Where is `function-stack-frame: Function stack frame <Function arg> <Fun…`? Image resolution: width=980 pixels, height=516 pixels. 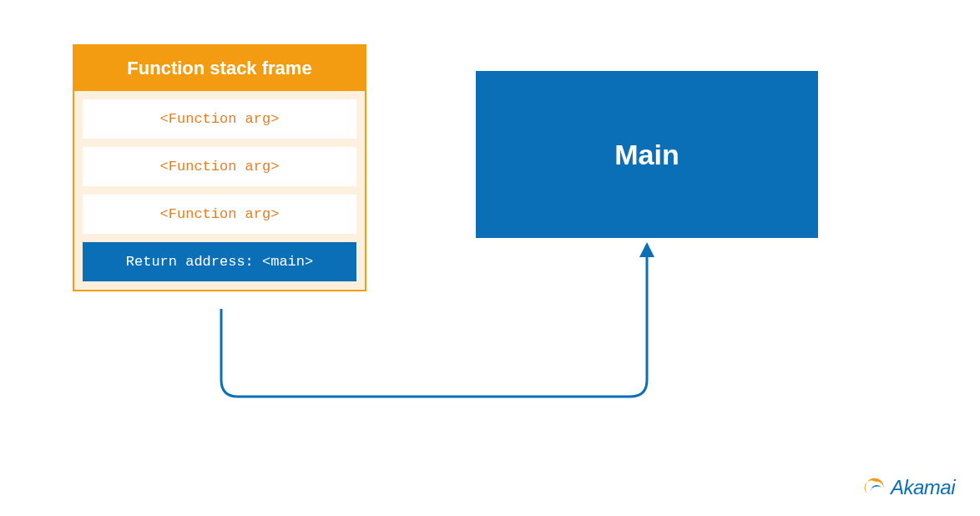 function-stack-frame: Function stack frame <Function arg> <Fun… is located at coordinates (220, 168).